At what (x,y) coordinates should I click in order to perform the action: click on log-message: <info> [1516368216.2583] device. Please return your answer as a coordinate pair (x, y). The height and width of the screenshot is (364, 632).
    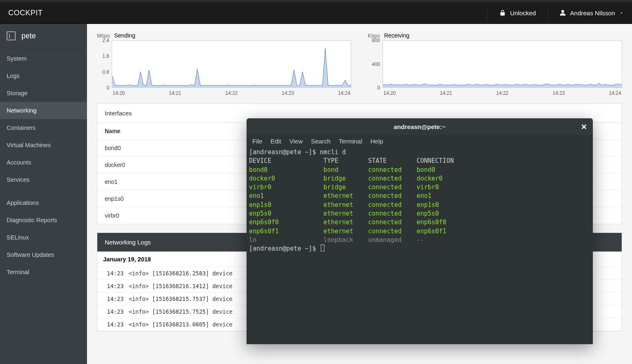
    Looking at the image, I should click on (181, 273).